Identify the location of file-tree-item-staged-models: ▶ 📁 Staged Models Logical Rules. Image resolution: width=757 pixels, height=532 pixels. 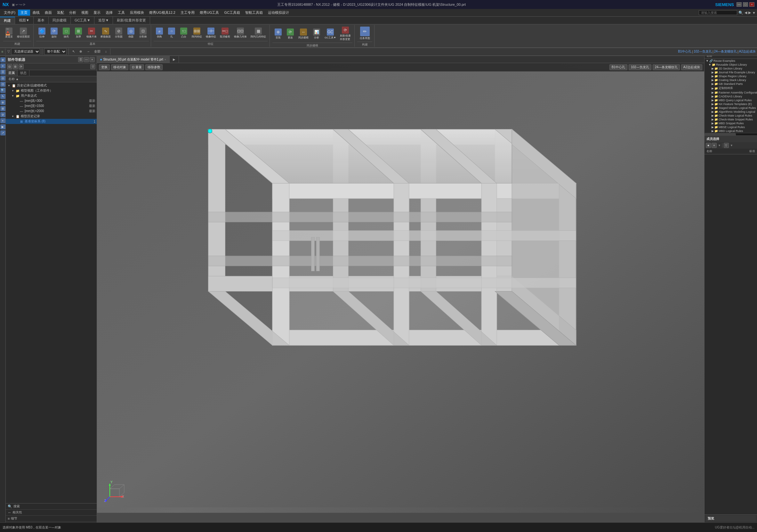
(731, 108).